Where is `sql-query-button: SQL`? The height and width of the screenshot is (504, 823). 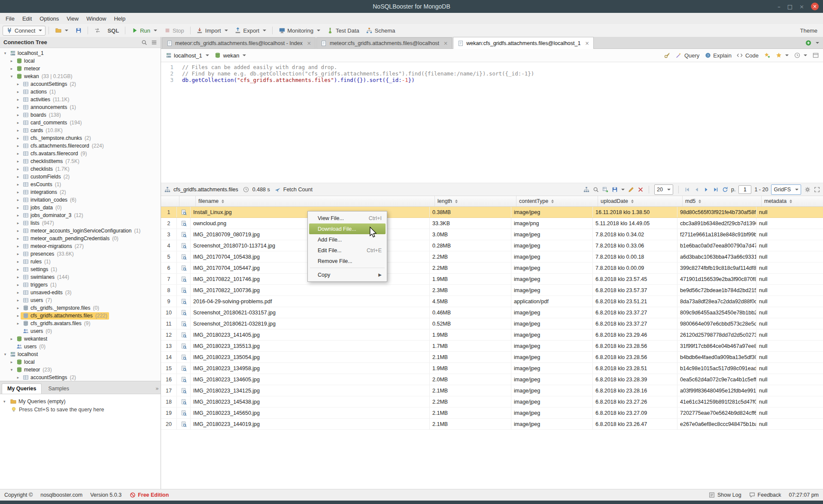 sql-query-button: SQL is located at coordinates (113, 31).